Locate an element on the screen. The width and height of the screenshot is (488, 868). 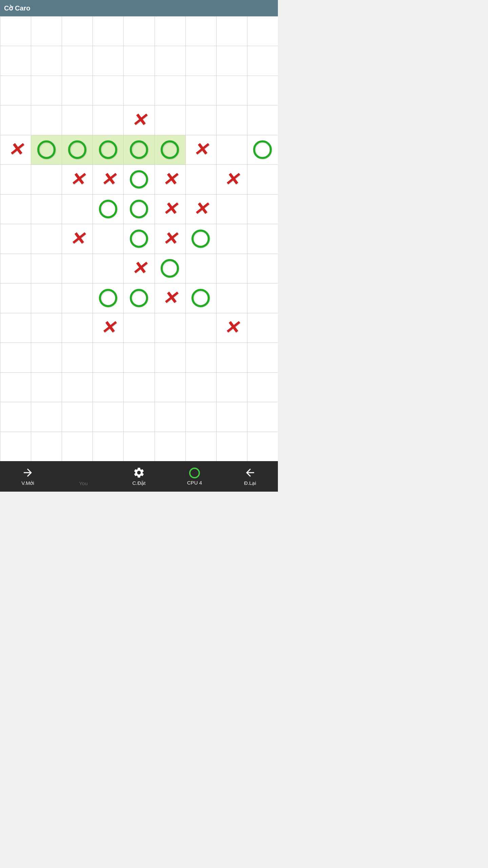
cpu-indicator: CPU 4 is located at coordinates (195, 477).